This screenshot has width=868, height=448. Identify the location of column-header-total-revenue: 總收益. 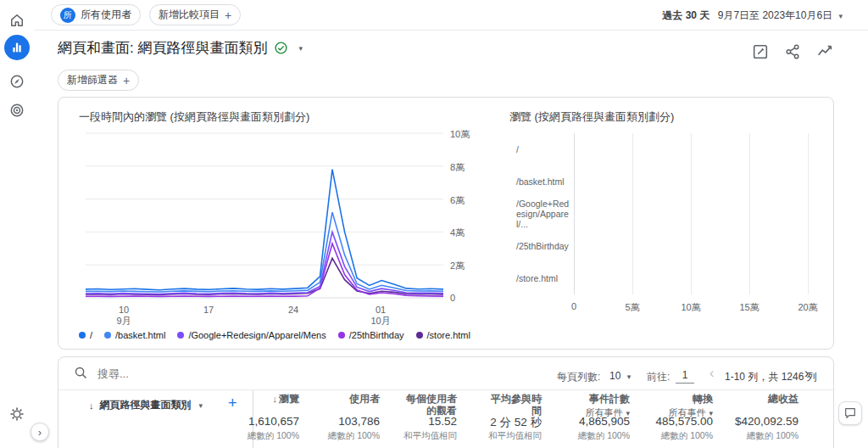
(756, 399).